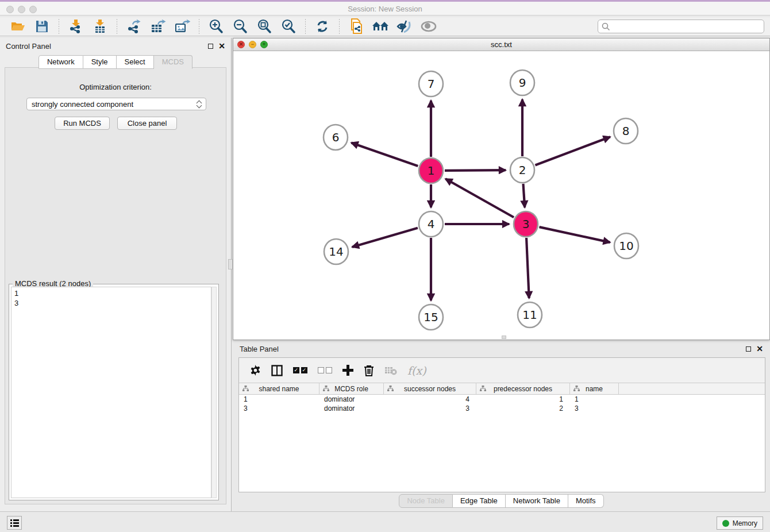 The image size is (770, 532). What do you see at coordinates (158, 26) in the screenshot?
I see `export-table-icon` at bounding box center [158, 26].